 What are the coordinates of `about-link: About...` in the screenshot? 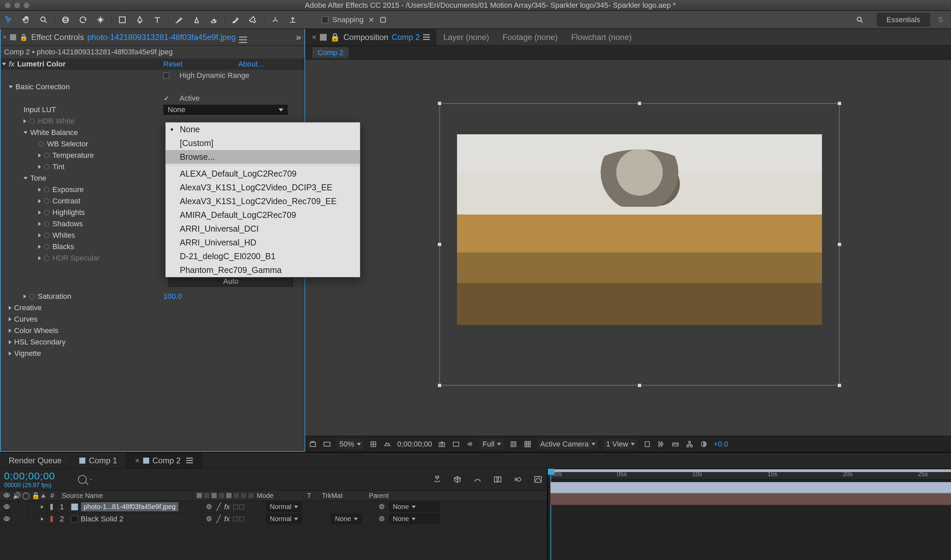 It's located at (251, 64).